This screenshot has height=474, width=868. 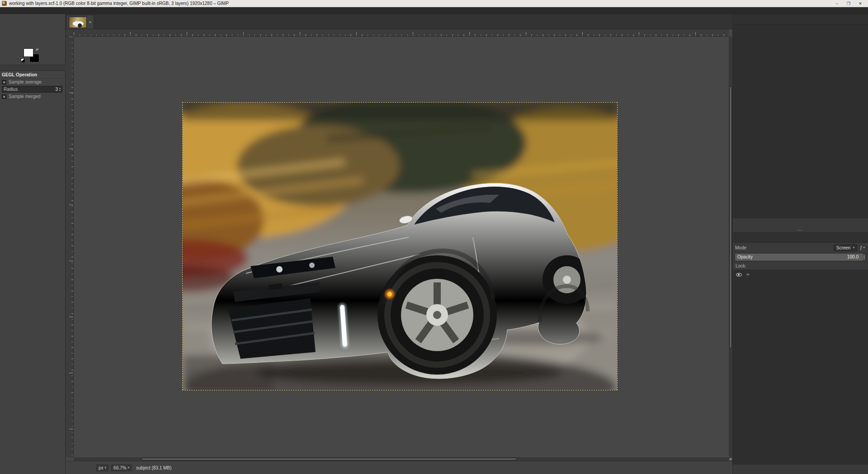 I want to click on lock-label: Lock:, so click(x=741, y=266).